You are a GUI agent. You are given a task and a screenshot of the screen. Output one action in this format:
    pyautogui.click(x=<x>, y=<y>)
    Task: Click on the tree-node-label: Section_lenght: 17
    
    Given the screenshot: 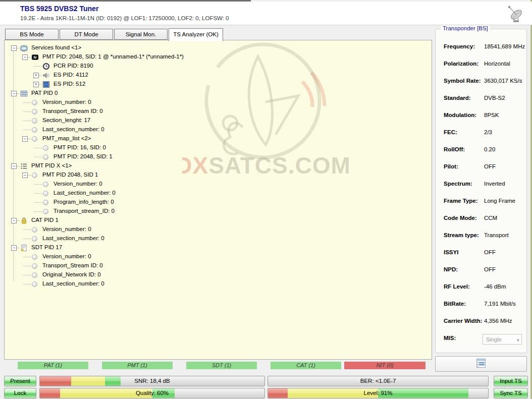 What is the action you would take?
    pyautogui.click(x=67, y=120)
    